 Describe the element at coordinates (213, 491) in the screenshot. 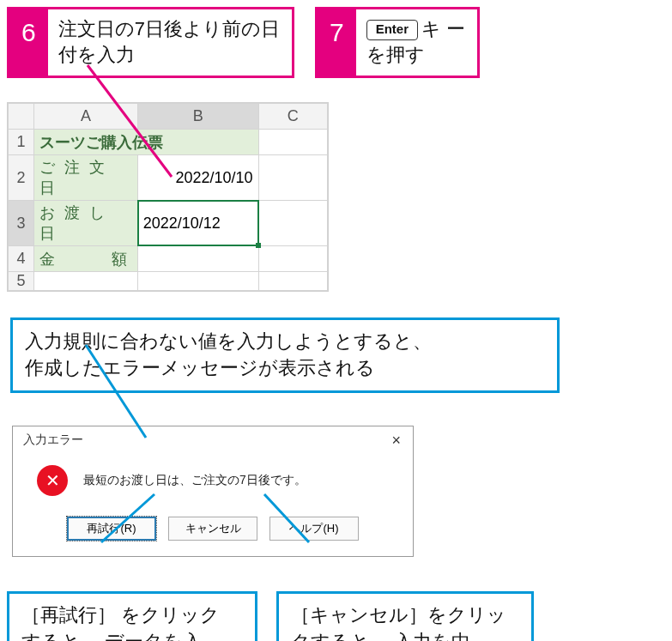

I see `error-dialog: 入力エラー × ✕ 最短のお渡し日は、ご注文の7日後です。 再試行(R) キャン…` at that location.